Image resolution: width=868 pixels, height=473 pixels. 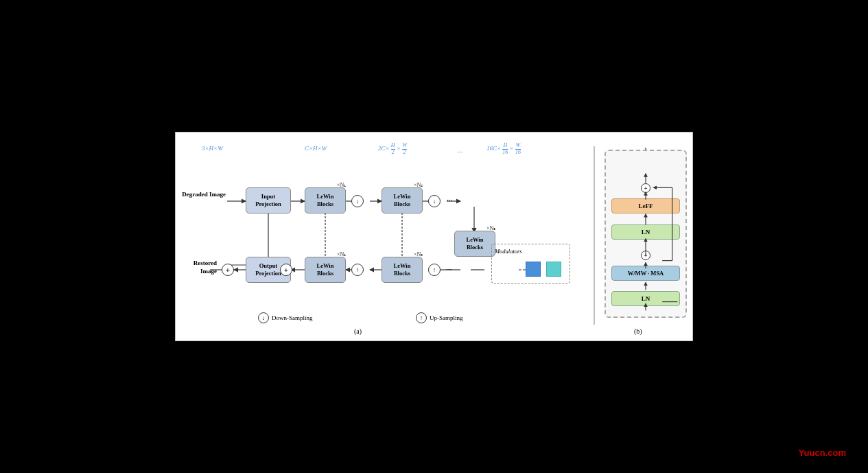 I want to click on msa-box: W/MW · MSA, so click(x=646, y=273).